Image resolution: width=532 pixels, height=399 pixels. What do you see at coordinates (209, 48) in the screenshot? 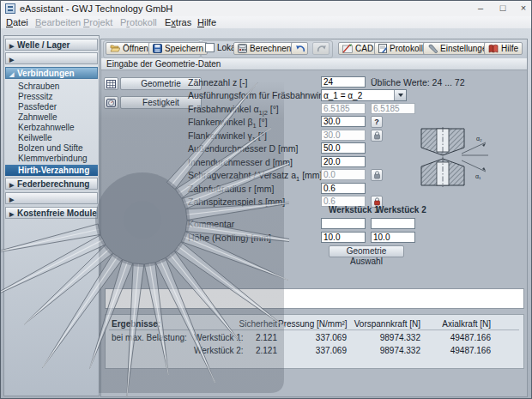
I see `checkbox-icon` at bounding box center [209, 48].